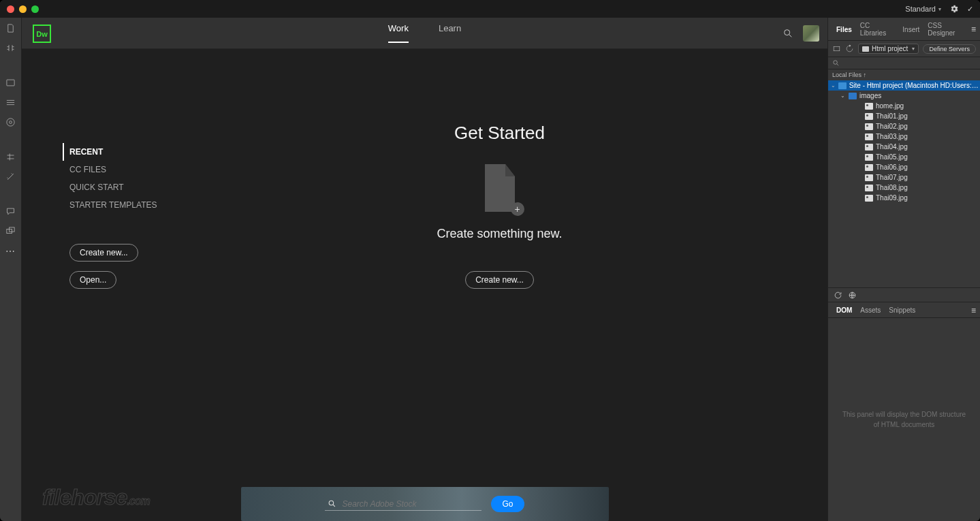 This screenshot has height=521, width=980. What do you see at coordinates (904, 198) in the screenshot?
I see `tree-file: Thai09.jpg` at bounding box center [904, 198].